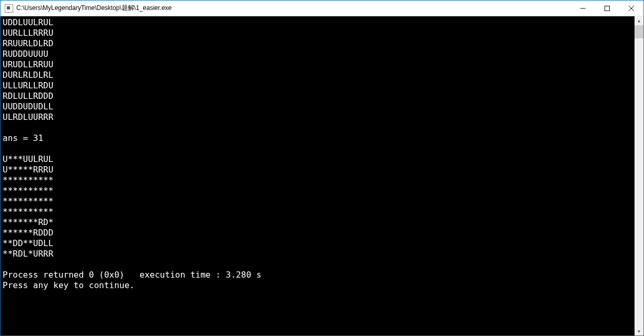 This screenshot has height=336, width=644. I want to click on console-line: Press any key to continue., so click(322, 286).